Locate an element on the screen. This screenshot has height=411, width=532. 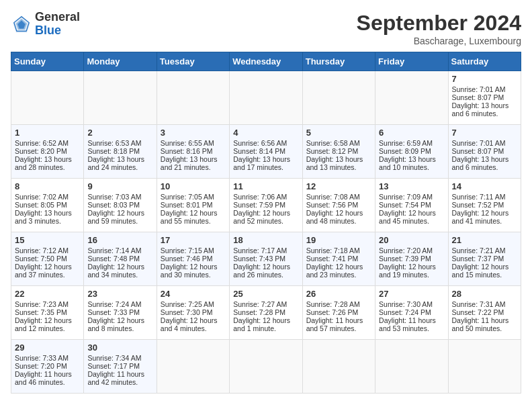
sunrise: Sunrise: 7:08 AM is located at coordinates (333, 197).